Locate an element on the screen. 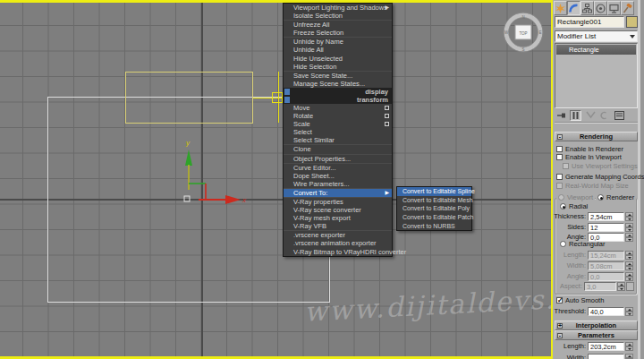  param-width-row: Width: is located at coordinates (594, 356).